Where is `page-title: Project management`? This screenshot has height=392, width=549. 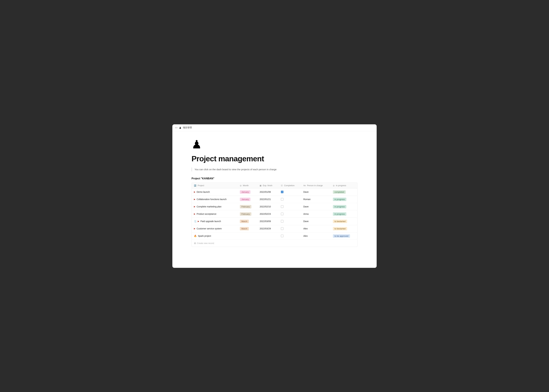 page-title: Project management is located at coordinates (274, 159).